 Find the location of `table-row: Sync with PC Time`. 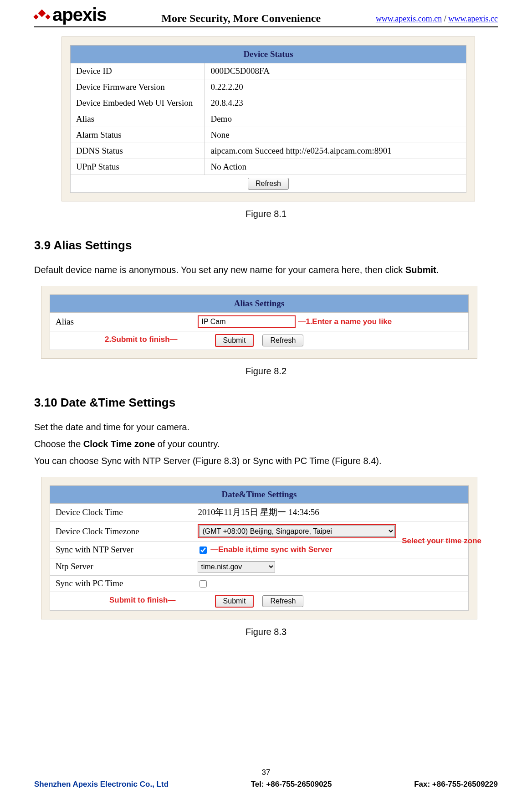

table-row: Sync with PC Time is located at coordinates (260, 583).